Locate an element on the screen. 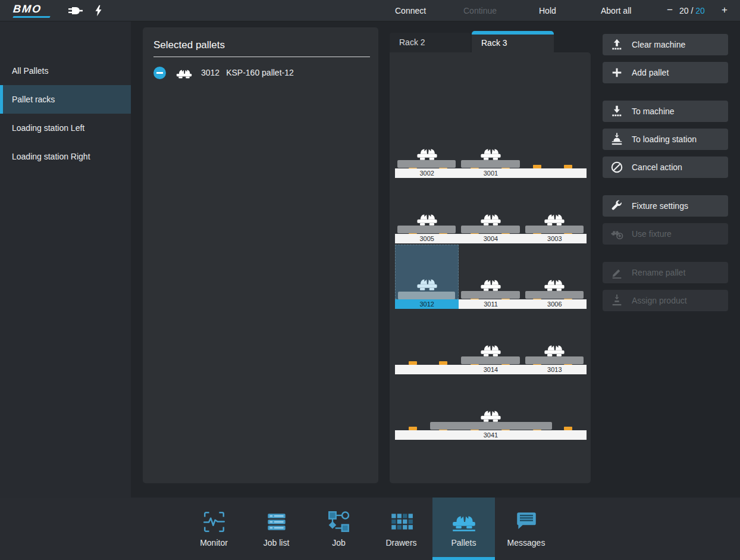  remove-pallet-button is located at coordinates (159, 73).